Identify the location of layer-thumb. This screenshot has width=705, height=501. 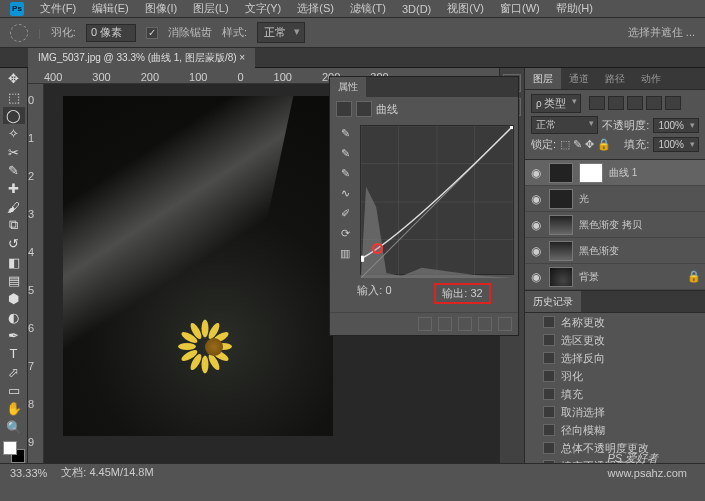
(561, 199).